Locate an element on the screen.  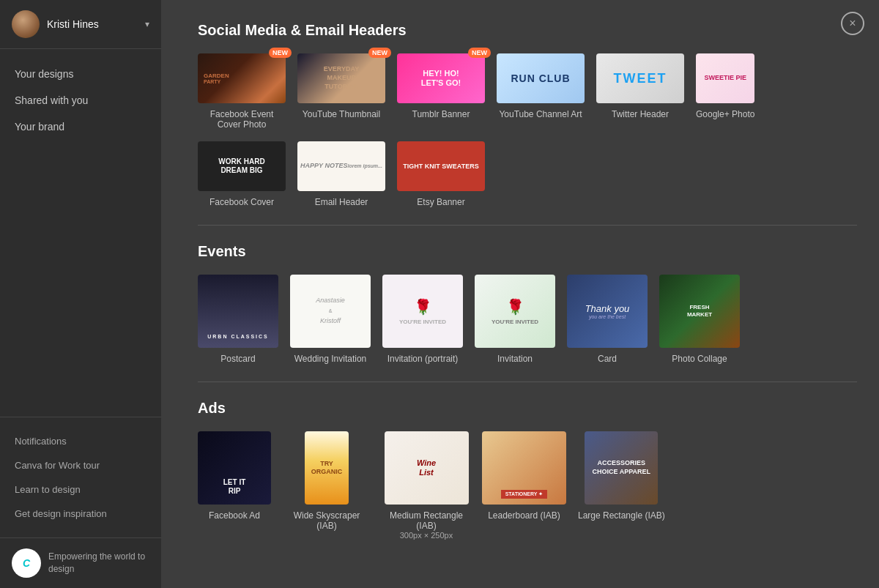
avatar is located at coordinates (26, 24).